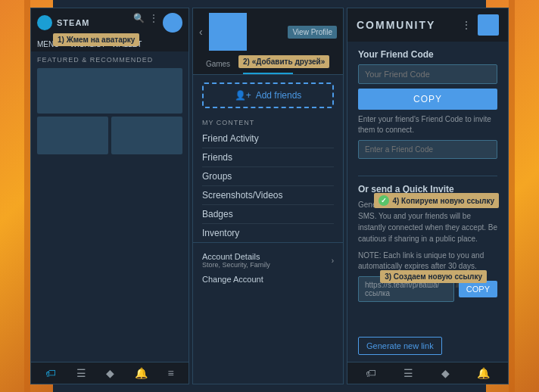  What do you see at coordinates (428, 54) in the screenshot?
I see `friend-code-label: Your Friend Code` at bounding box center [428, 54].